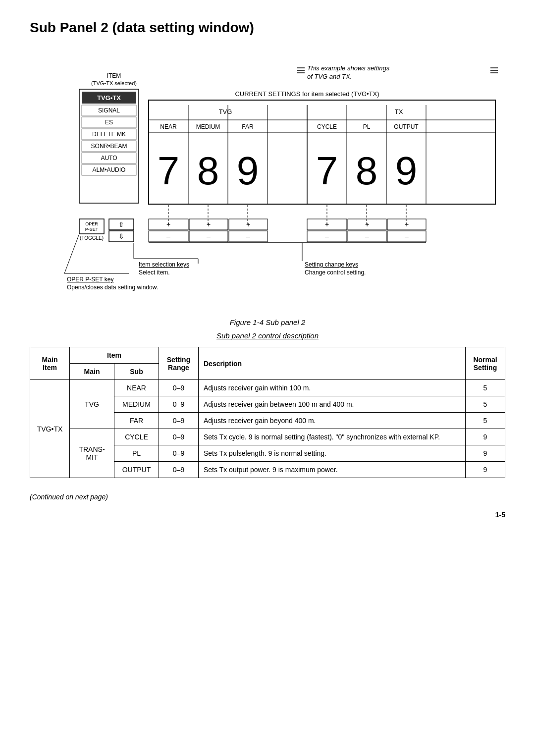 The width and height of the screenshot is (535, 756). What do you see at coordinates (332, 388) in the screenshot?
I see `cell-desc-near: Adjusts receiver gain within 100 m.` at bounding box center [332, 388].